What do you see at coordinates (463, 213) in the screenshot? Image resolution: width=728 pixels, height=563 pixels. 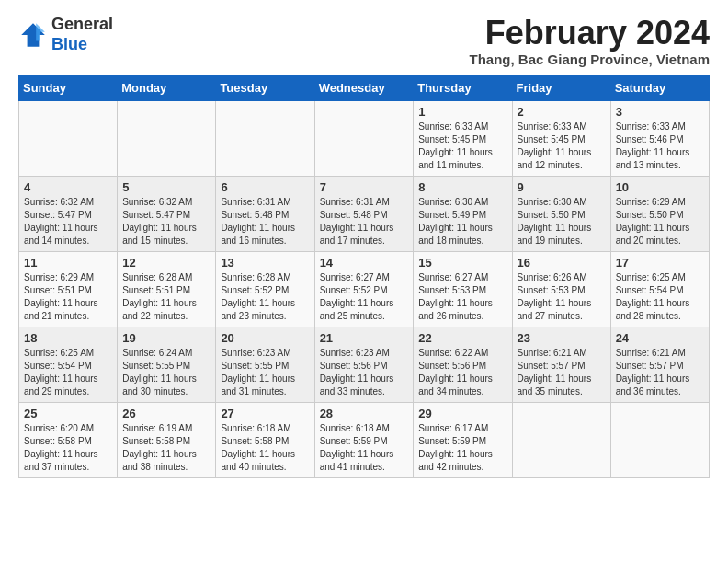 I see `calendar-cell: 8Sunrise: 6:30 AM Sunset: 5:49 PM Daylig…` at bounding box center [463, 213].